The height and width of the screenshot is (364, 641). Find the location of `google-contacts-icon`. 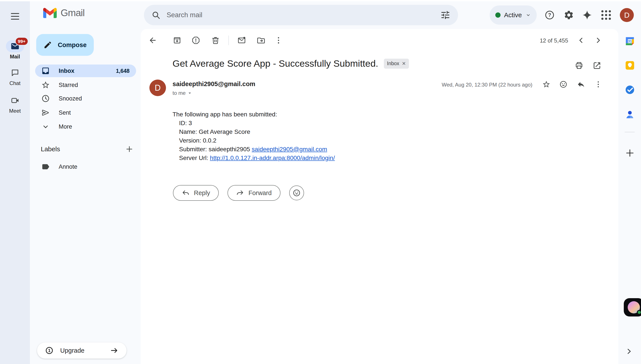

google-contacts-icon is located at coordinates (630, 114).